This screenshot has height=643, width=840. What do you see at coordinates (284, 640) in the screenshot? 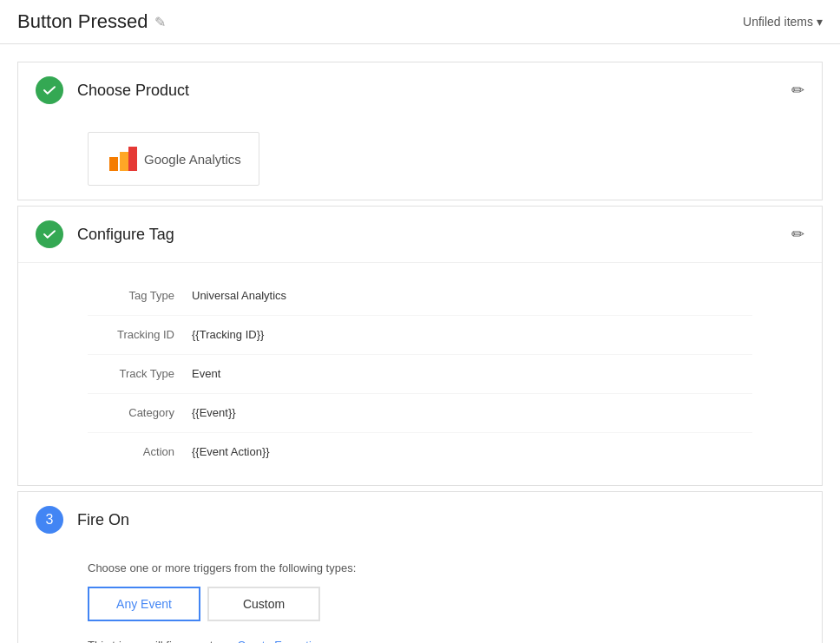
I see `create-exceptions-link: Create Exceptions` at bounding box center [284, 640].